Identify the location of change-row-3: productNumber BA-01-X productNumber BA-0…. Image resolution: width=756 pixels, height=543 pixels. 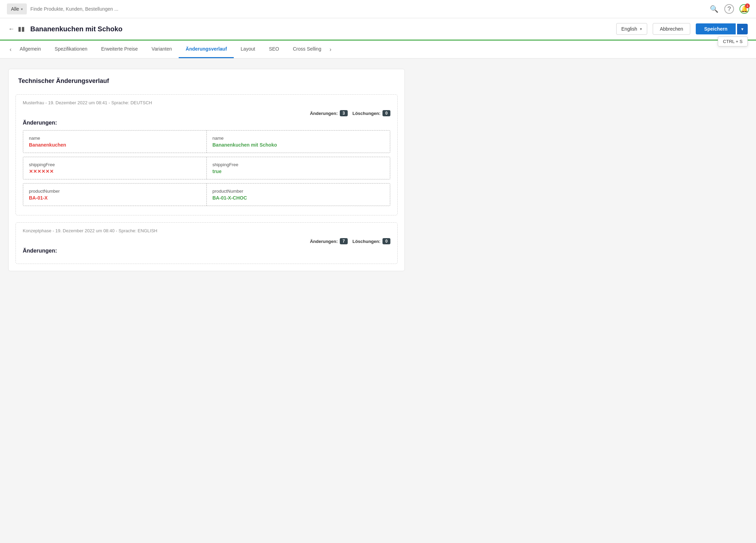
(207, 195).